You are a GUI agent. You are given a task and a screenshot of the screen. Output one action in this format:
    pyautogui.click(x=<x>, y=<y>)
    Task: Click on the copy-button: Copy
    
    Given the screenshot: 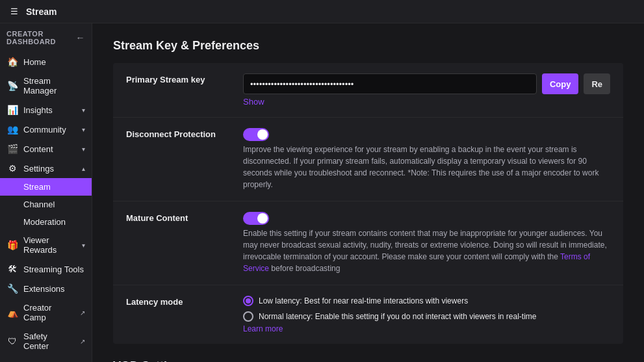 What is the action you would take?
    pyautogui.click(x=560, y=84)
    